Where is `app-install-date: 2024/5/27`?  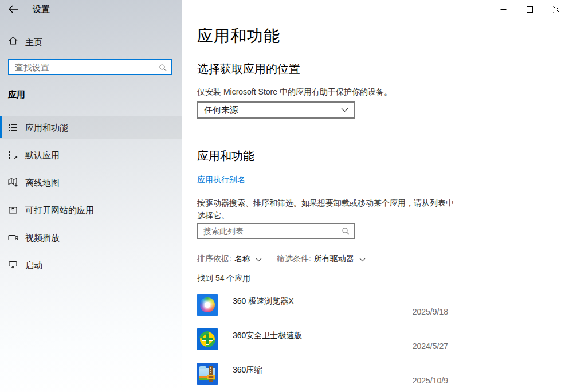
app-install-date: 2024/5/27 is located at coordinates (414, 346).